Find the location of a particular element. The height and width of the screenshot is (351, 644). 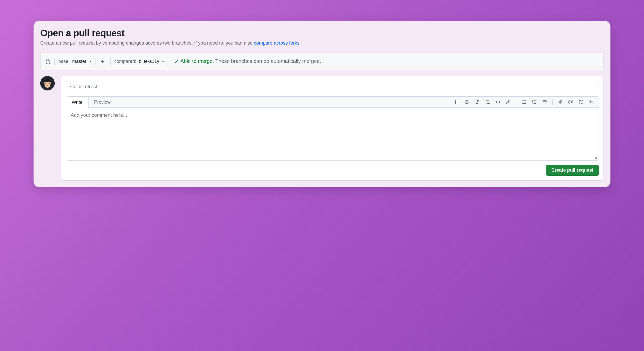

merge-status: ✓Able to merge. These branches can be au… is located at coordinates (248, 61).